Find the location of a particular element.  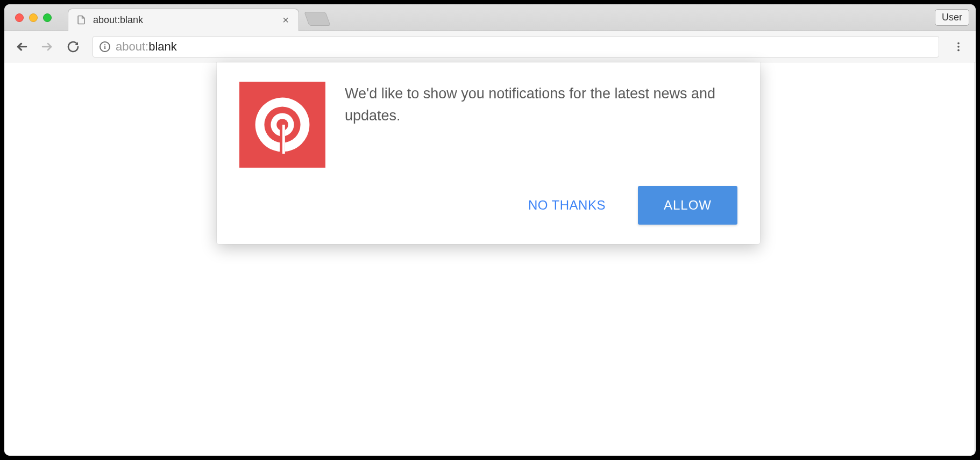

url-scheme: about: is located at coordinates (132, 46).